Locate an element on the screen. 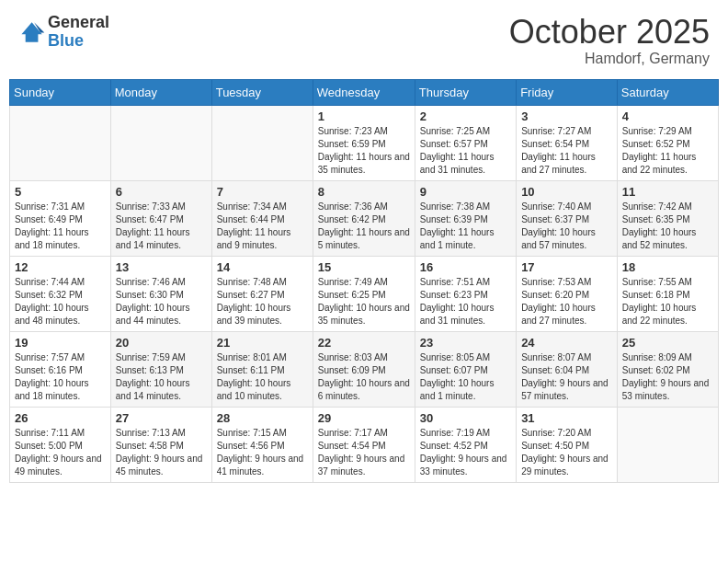  calendar-cell: 14Sunrise: 7:48 AM Sunset: 6:27 PM Dayli… is located at coordinates (262, 293).